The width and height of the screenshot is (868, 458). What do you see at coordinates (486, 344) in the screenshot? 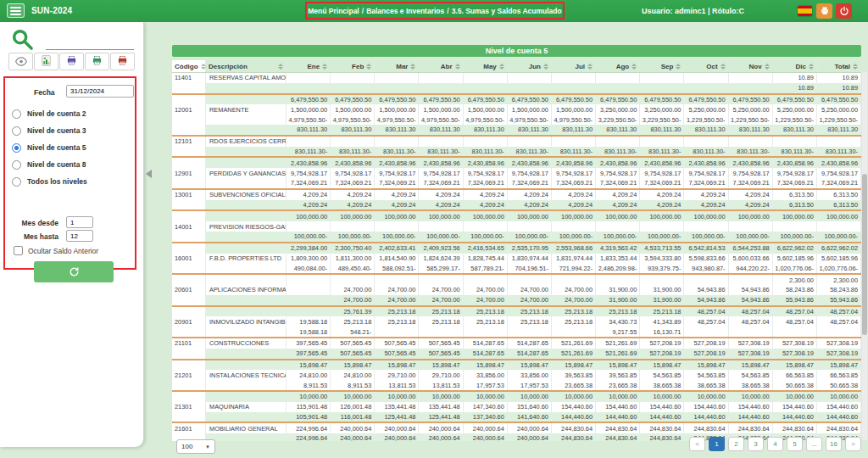
I see `cell-value: 514,287.65` at bounding box center [486, 344].